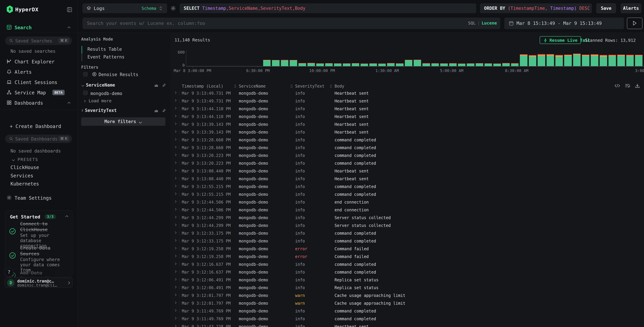  Describe the element at coordinates (124, 122) in the screenshot. I see `more-filters-button: More filters` at that location.